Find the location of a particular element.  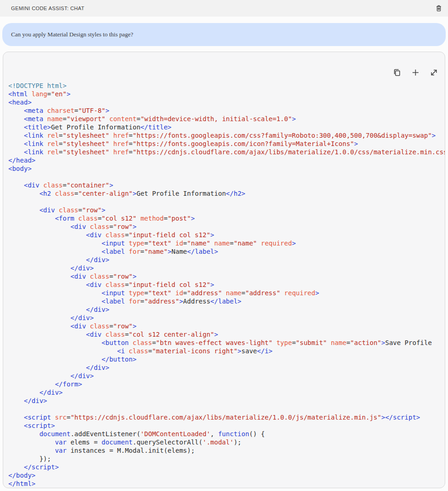

panel-header: GEMINI CODE ASSIST: CHAT is located at coordinates (224, 8).